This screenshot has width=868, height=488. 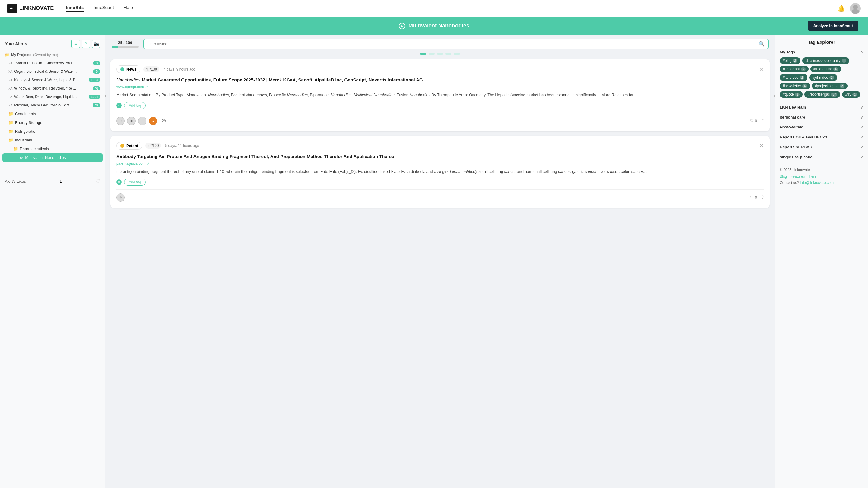 What do you see at coordinates (131, 121) in the screenshot?
I see `footer-avatar-square: ▣` at bounding box center [131, 121].